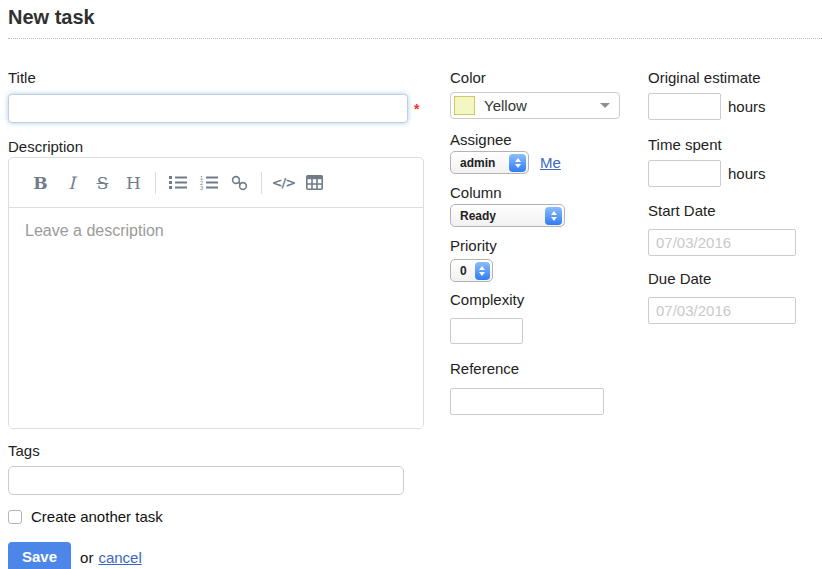 Image resolution: width=822 pixels, height=569 pixels. What do you see at coordinates (284, 183) in the screenshot?
I see `code-button: </>` at bounding box center [284, 183].